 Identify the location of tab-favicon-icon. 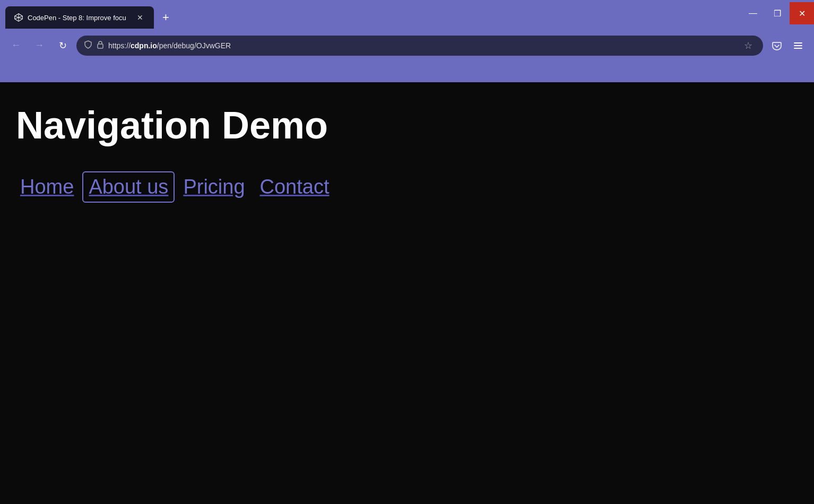
(19, 18).